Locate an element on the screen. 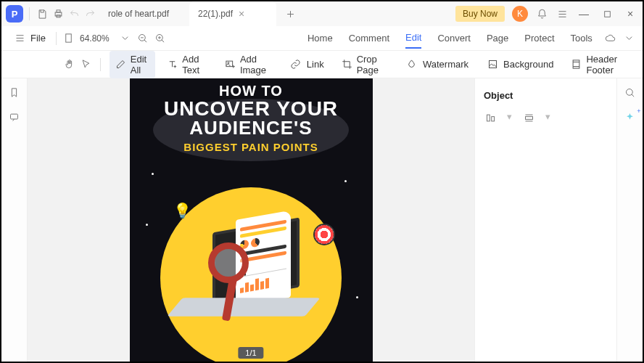 This screenshot has width=644, height=363. menu-home: Home is located at coordinates (321, 38).